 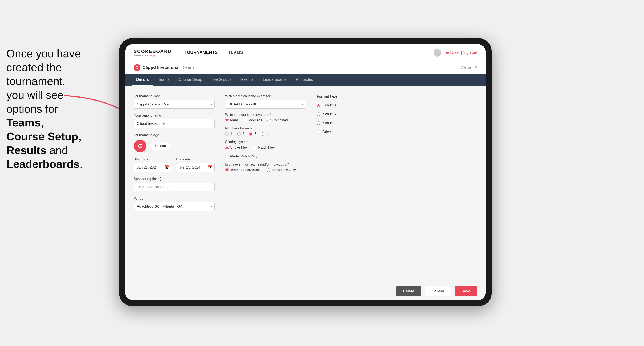 I want to click on format-6count5-radio, so click(x=318, y=123).